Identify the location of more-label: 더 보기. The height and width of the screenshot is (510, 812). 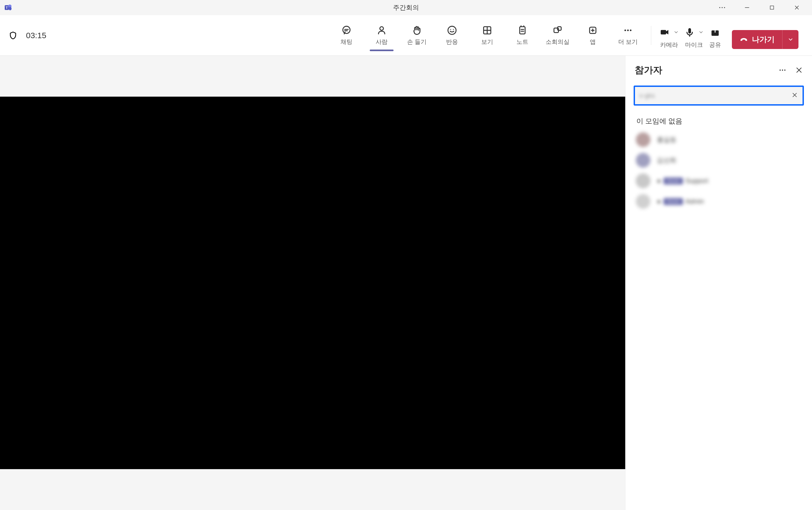
(628, 42).